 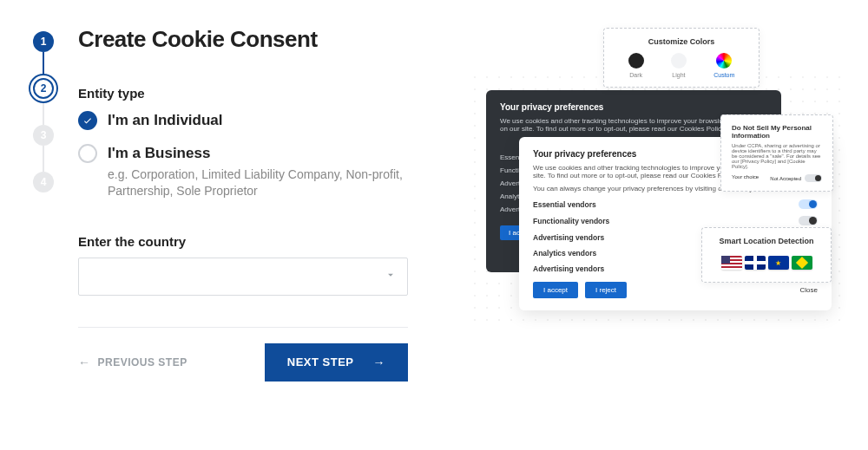 What do you see at coordinates (636, 66) in the screenshot?
I see `color-option-dark: Dark` at bounding box center [636, 66].